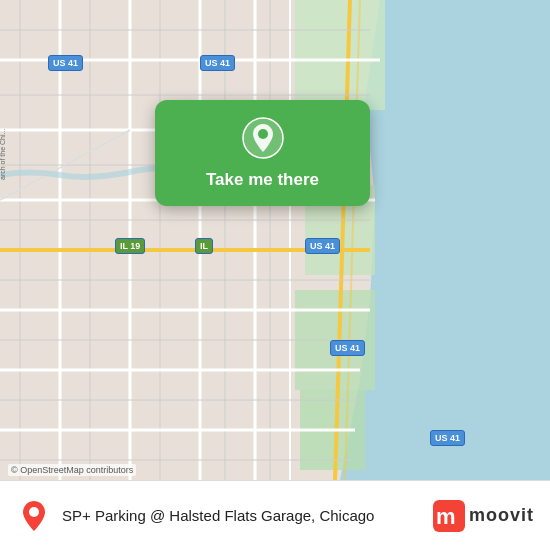  What do you see at coordinates (502, 516) in the screenshot?
I see `moovit-wordmark: moovit` at bounding box center [502, 516].